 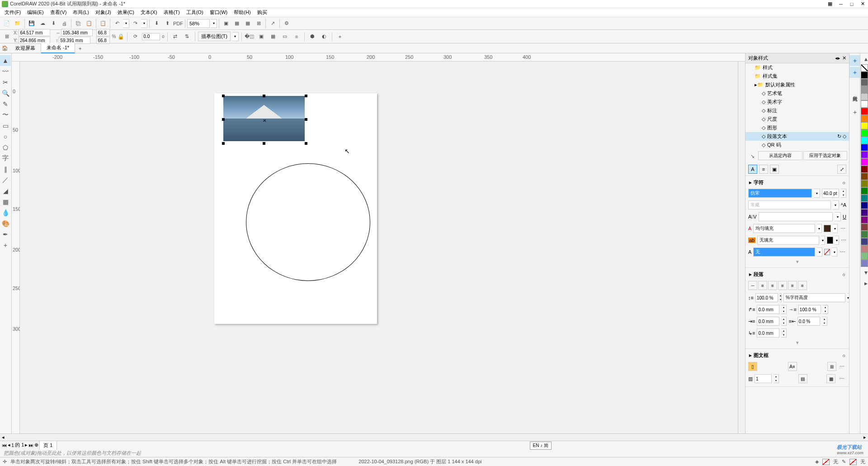 What do you see at coordinates (809, 321) in the screenshot?
I see `right-input` at bounding box center [809, 321].